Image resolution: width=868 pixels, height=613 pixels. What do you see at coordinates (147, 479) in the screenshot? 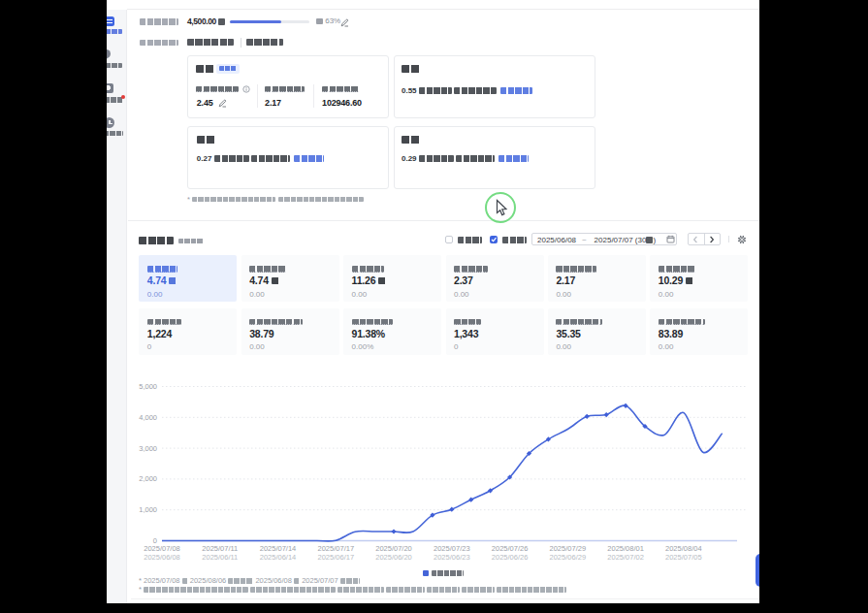
I see `svg-text: 2,000` at bounding box center [147, 479].